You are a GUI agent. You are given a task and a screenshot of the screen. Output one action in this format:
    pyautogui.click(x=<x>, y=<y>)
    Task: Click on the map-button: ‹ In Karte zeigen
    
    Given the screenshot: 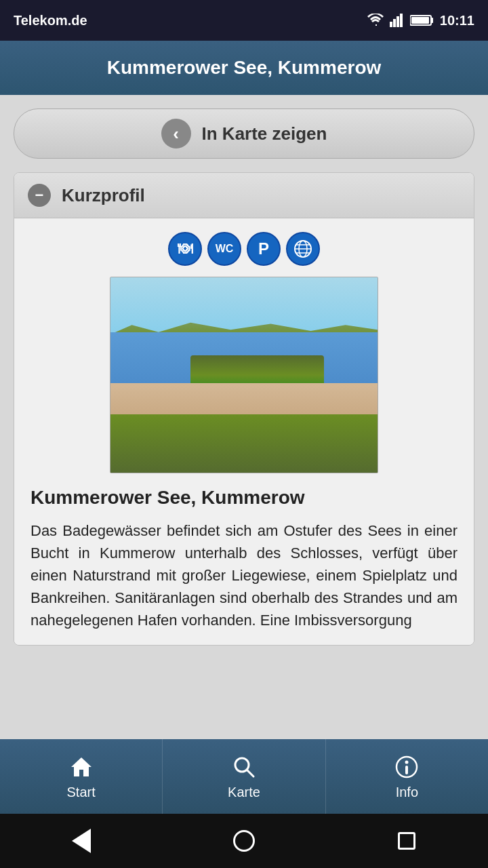 What is the action you would take?
    pyautogui.click(x=244, y=134)
    